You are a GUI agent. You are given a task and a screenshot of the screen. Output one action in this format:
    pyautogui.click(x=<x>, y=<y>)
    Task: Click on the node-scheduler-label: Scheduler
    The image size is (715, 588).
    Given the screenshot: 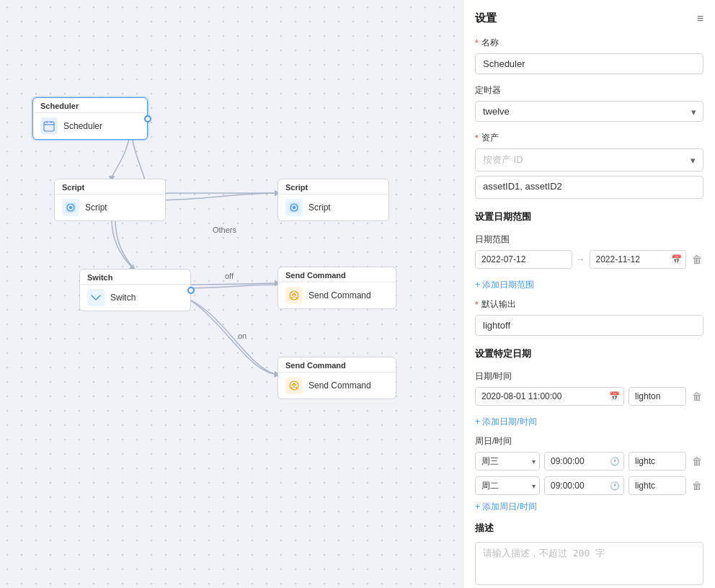 What is the action you would take?
    pyautogui.click(x=83, y=126)
    